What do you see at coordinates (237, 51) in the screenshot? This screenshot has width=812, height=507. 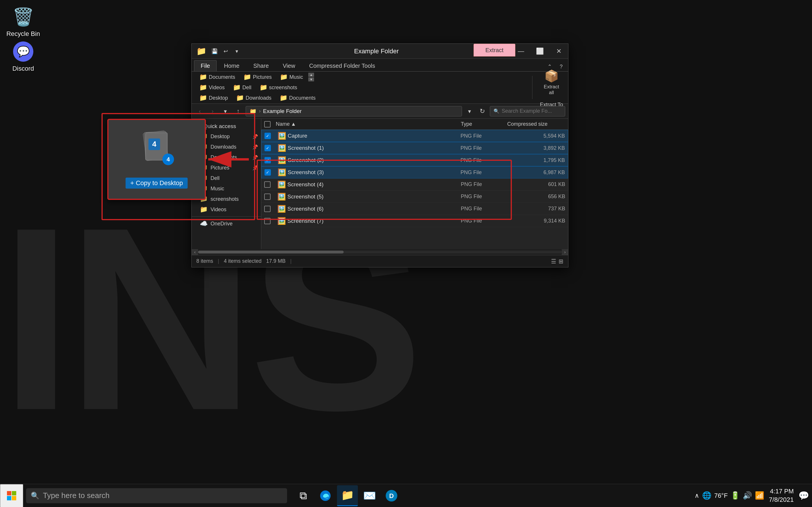 I see `qat-dropdown-button: ▾` at bounding box center [237, 51].